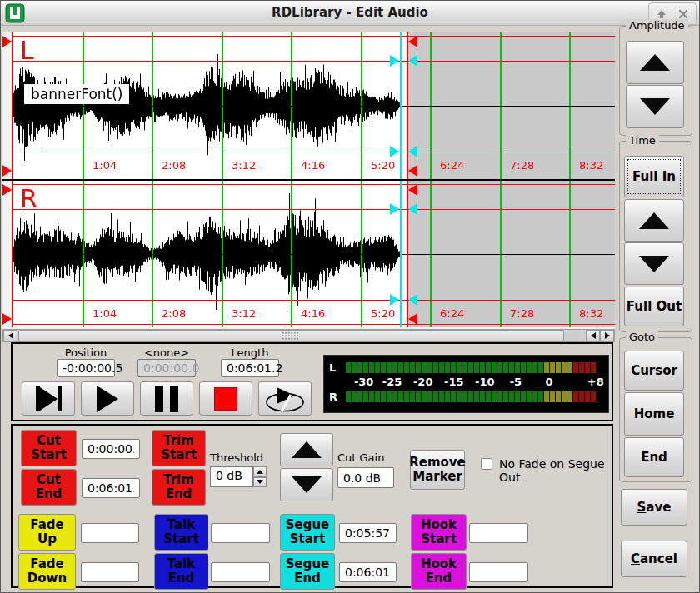 This screenshot has width=700, height=593. Describe the element at coordinates (111, 488) in the screenshot. I see `cut-end-field` at that location.